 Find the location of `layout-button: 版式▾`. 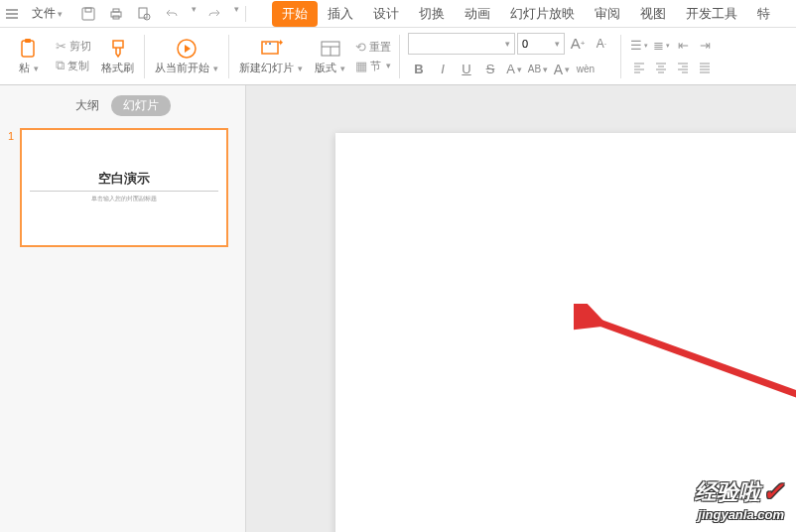

layout-button: 版式▾ is located at coordinates (330, 56).